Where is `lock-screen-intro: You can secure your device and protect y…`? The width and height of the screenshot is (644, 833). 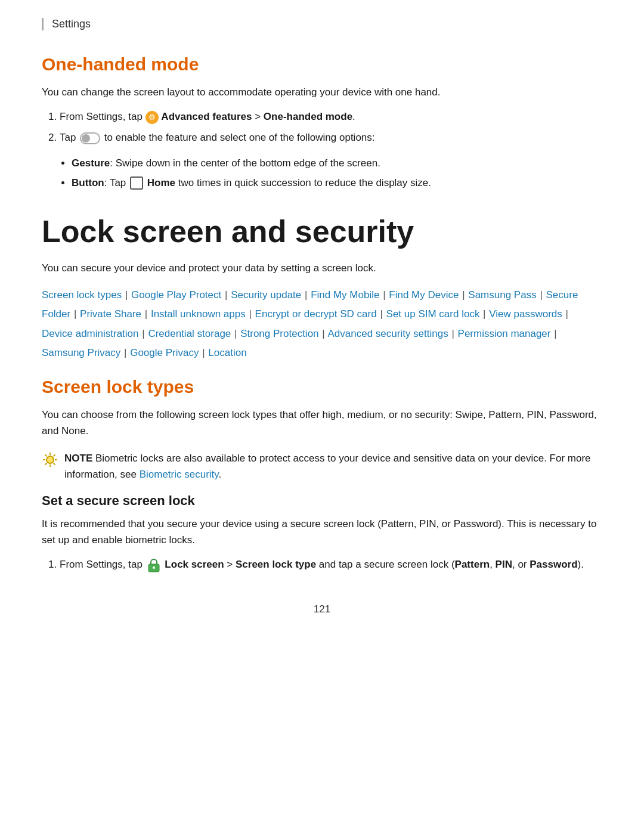
lock-screen-intro: You can secure your device and protect y… is located at coordinates (322, 268).